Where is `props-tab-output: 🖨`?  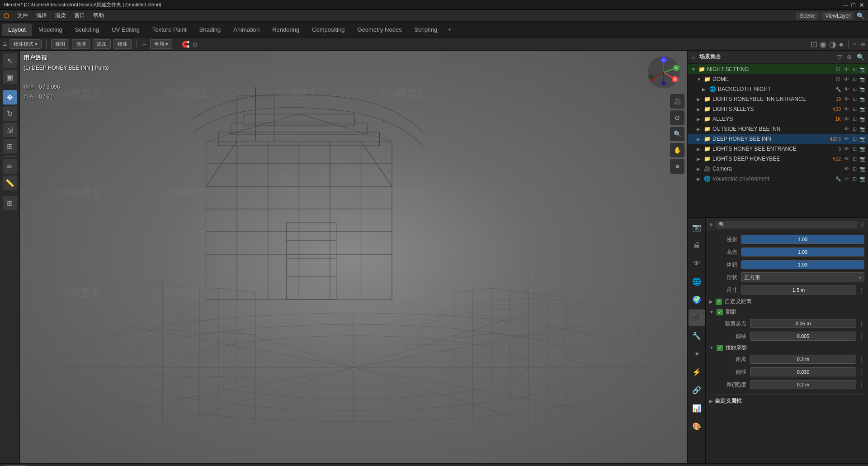
props-tab-output: 🖨 is located at coordinates (697, 245).